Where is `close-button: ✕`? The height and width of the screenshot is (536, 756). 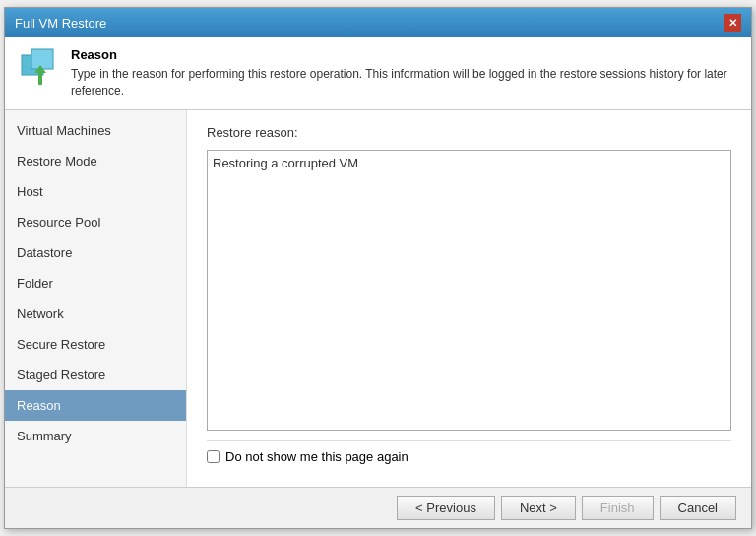
close-button: ✕ is located at coordinates (732, 23).